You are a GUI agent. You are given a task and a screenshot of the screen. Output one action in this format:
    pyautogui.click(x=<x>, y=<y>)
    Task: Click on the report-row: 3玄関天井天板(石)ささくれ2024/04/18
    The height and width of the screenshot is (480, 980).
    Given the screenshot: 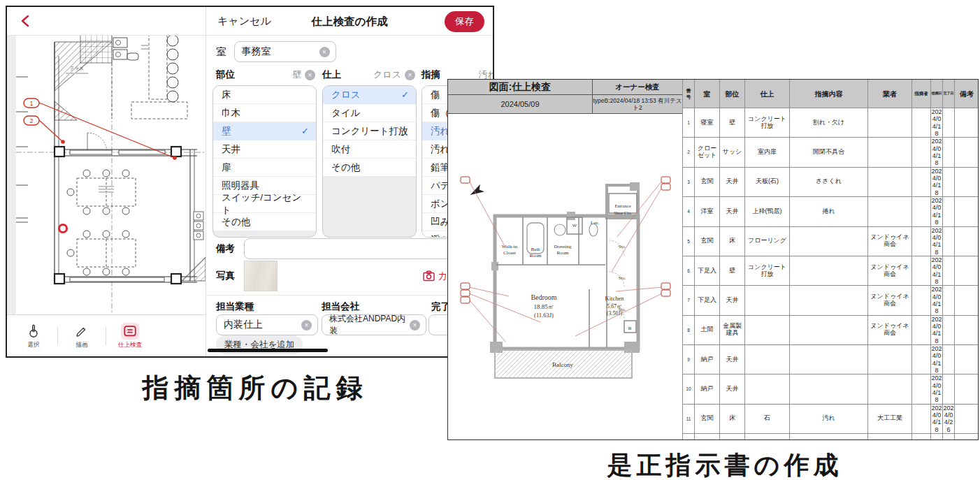 What is the action you would take?
    pyautogui.click(x=831, y=182)
    